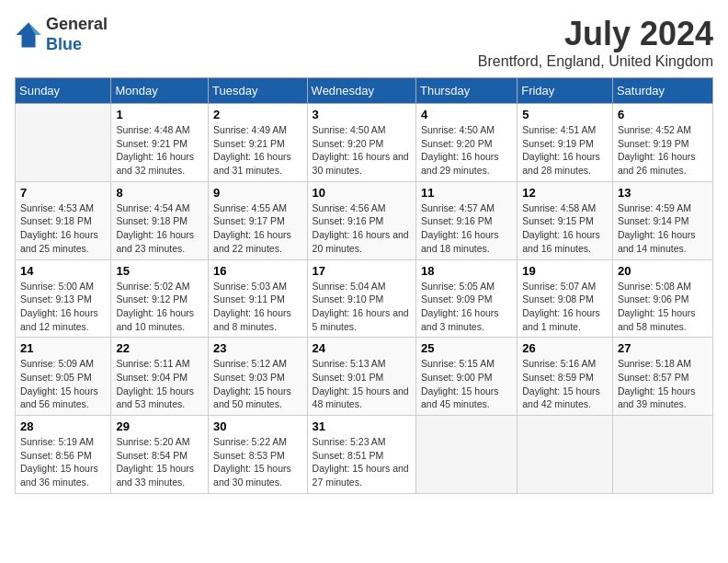  Describe the element at coordinates (663, 270) in the screenshot. I see `day-number: 20` at that location.